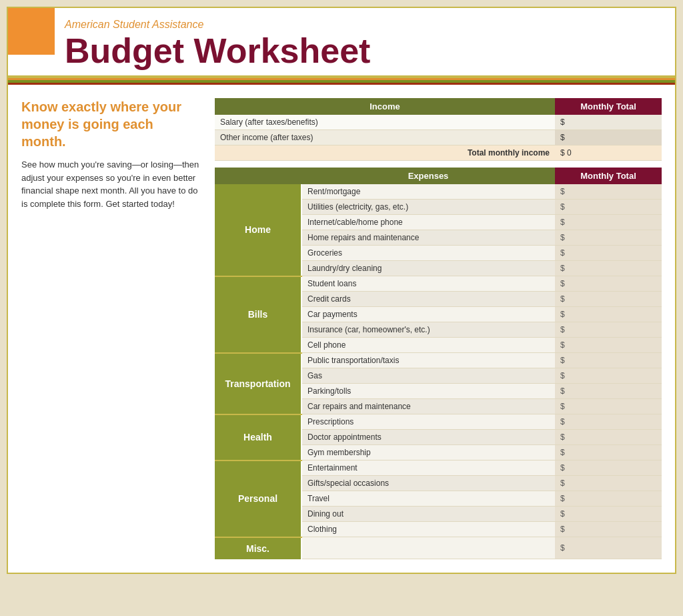 Image resolution: width=683 pixels, height=616 pixels. Describe the element at coordinates (438, 549) in the screenshot. I see `expense-category-row: Misc. $` at that location.